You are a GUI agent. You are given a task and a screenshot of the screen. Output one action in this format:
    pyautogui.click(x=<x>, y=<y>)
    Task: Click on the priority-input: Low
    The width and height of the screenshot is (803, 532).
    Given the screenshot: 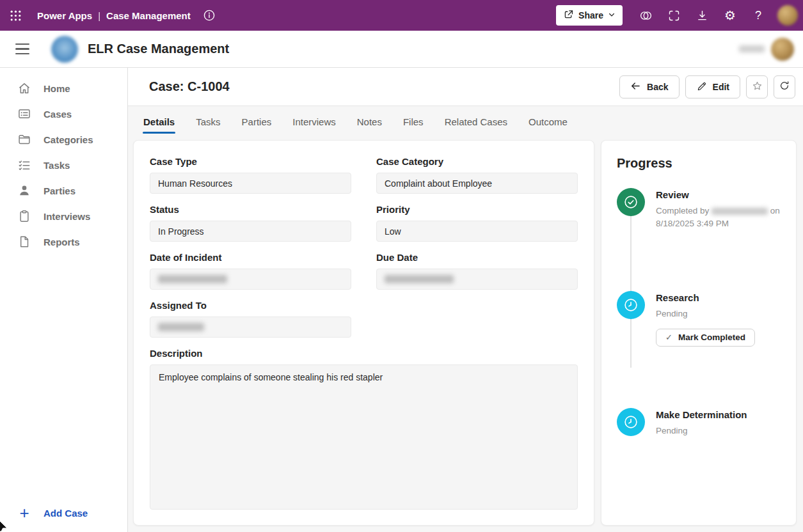 What is the action you would take?
    pyautogui.click(x=477, y=231)
    